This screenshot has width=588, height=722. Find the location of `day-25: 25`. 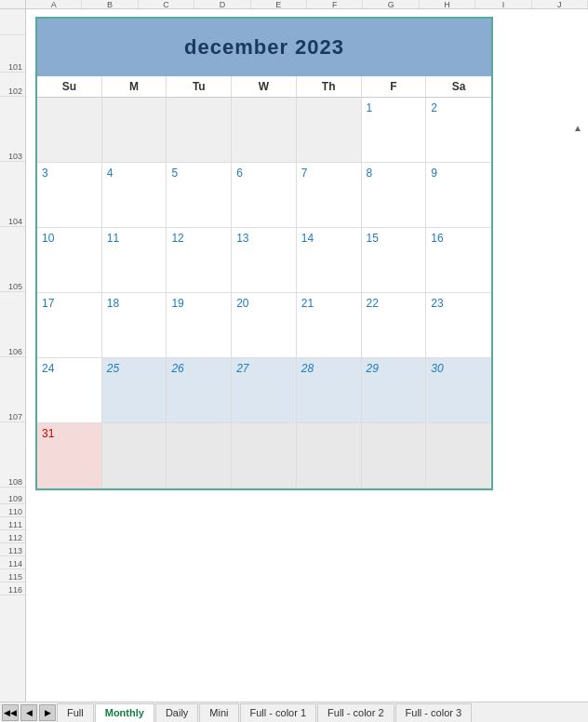

day-25: 25 is located at coordinates (114, 368).